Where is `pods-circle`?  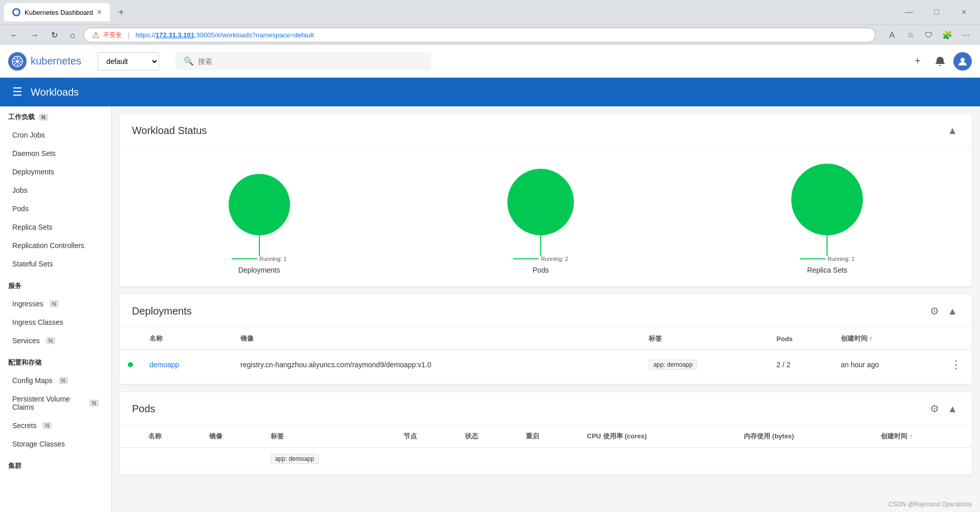
pods-circle is located at coordinates (541, 202).